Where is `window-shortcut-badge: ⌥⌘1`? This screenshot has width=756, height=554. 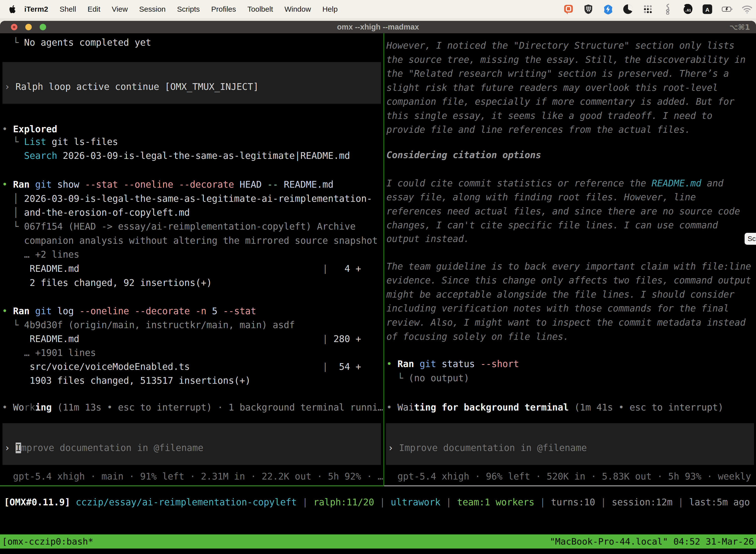 window-shortcut-badge: ⌥⌘1 is located at coordinates (740, 27).